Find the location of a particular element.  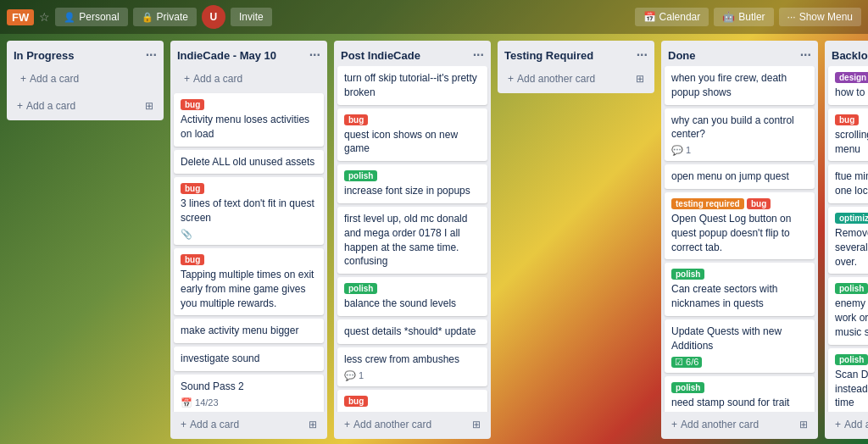

card-text: need stamp sound for trait selected, not… is located at coordinates (739, 403).